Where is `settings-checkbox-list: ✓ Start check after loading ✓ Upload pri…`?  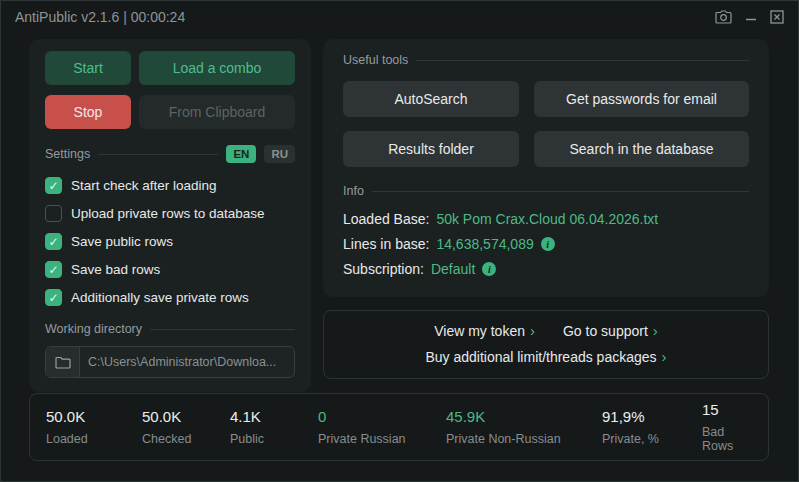 settings-checkbox-list: ✓ Start check after loading ✓ Upload pri… is located at coordinates (170, 242).